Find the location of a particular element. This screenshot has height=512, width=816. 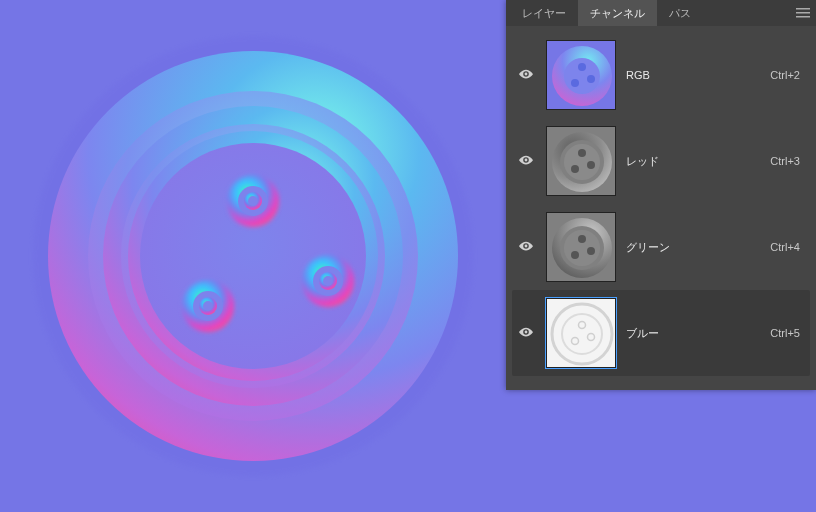

tab-layers: レイヤー is located at coordinates (544, 13).